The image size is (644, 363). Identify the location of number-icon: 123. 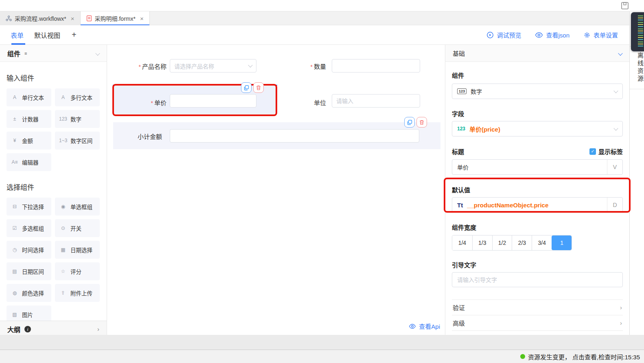
(63, 119).